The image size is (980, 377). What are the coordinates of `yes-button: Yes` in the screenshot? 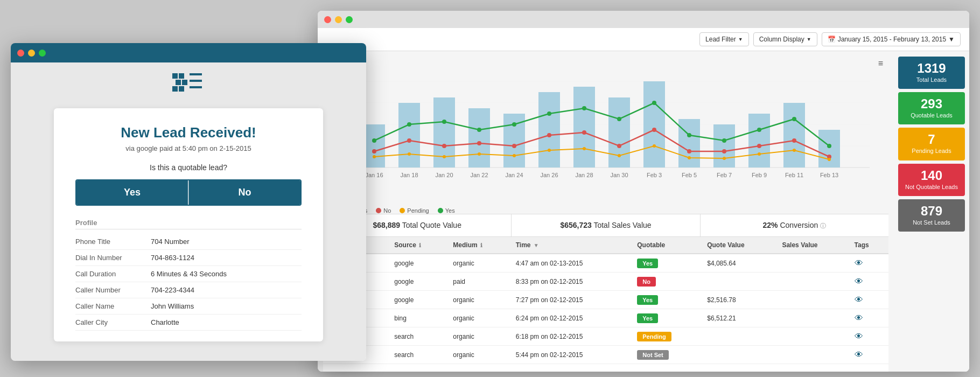 It's located at (132, 193).